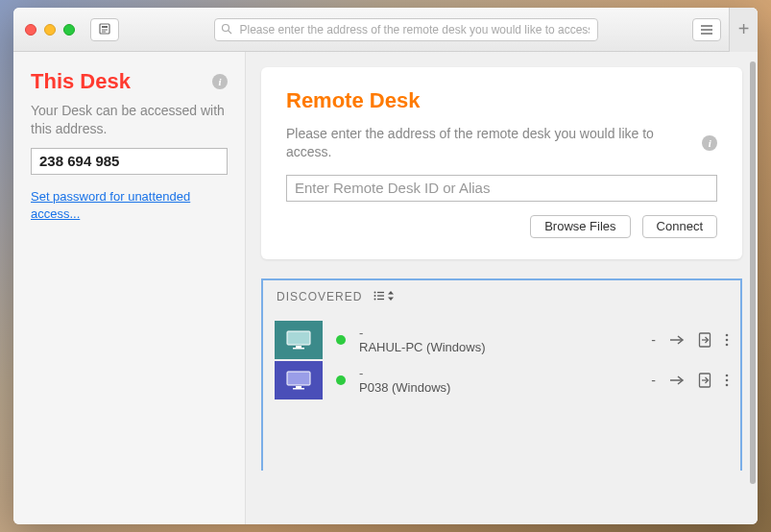  Describe the element at coordinates (707, 30) in the screenshot. I see `menu-button` at that location.